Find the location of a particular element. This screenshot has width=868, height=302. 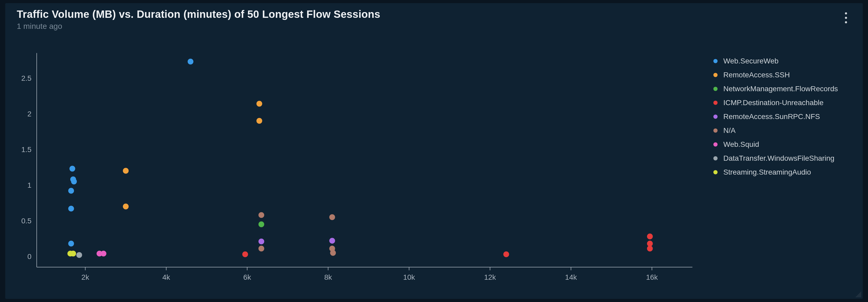

panel-subtitle: 1 minute ago is located at coordinates (199, 26).